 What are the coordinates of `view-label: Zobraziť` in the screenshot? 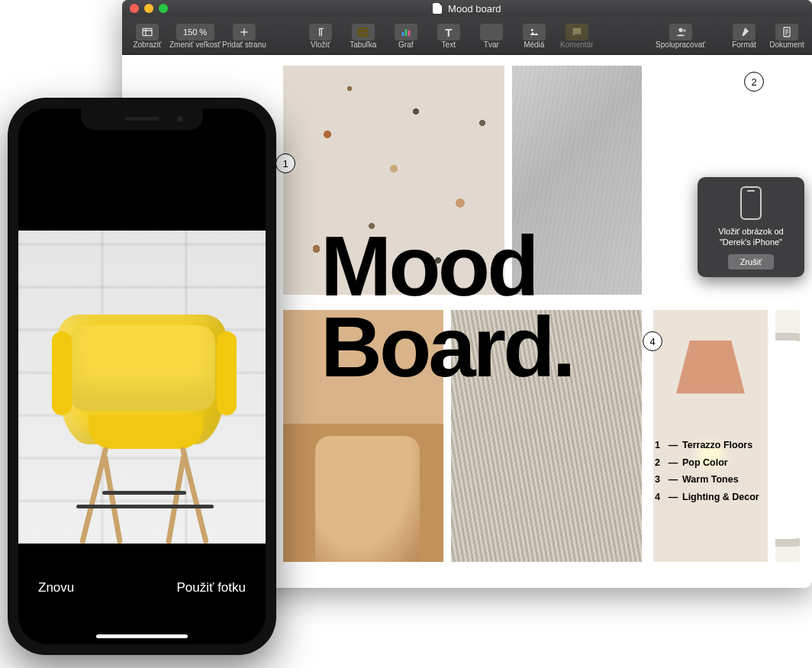 It's located at (147, 44).